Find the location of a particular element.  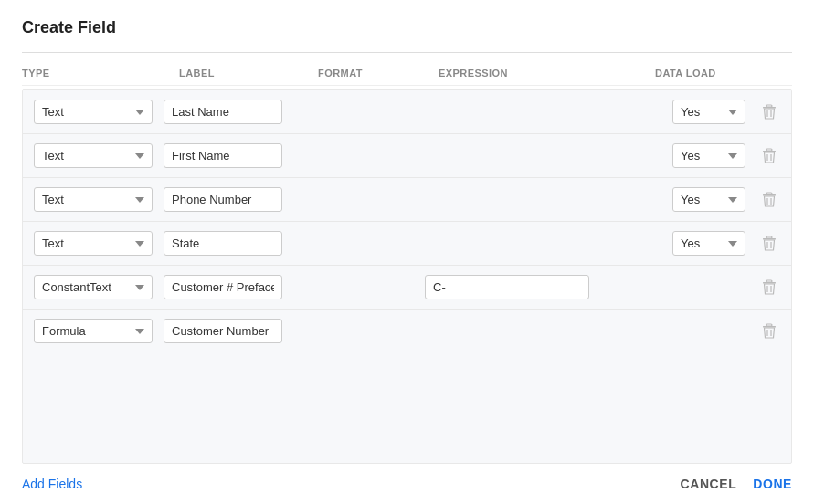

type-select-5: TextConstantTextFormulaNumberDate is located at coordinates (93, 287).